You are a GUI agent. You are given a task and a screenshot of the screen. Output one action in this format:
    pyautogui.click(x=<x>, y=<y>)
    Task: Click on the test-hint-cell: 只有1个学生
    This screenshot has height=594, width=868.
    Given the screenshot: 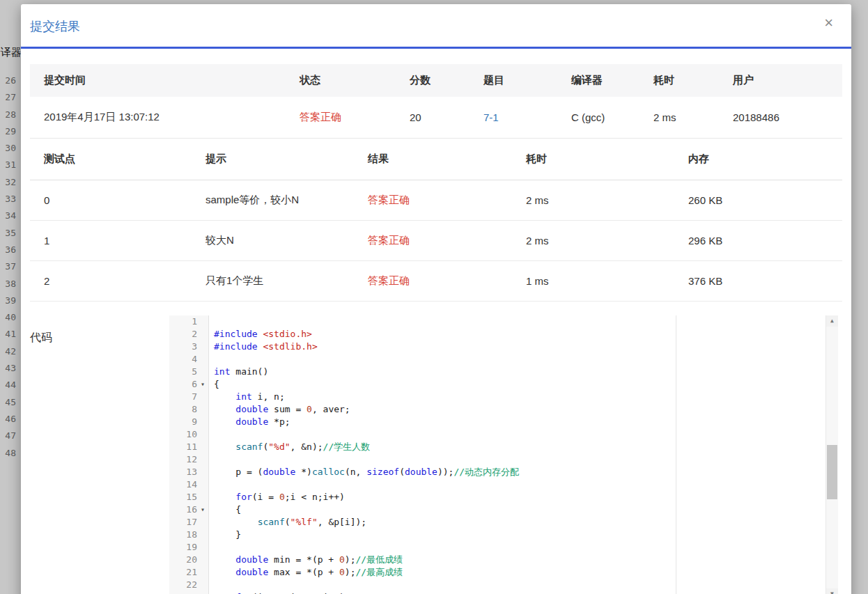 What is the action you would take?
    pyautogui.click(x=273, y=281)
    